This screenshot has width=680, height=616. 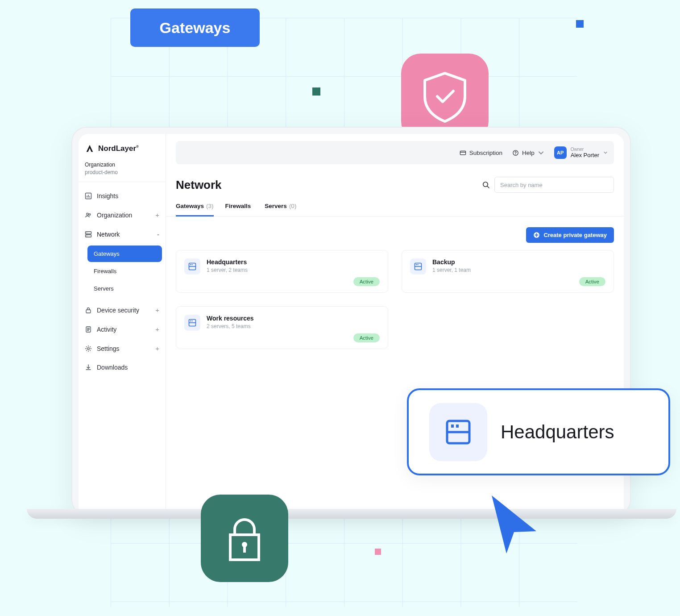 What do you see at coordinates (122, 310) in the screenshot?
I see `sidebar-item-device-security: Device security +` at bounding box center [122, 310].